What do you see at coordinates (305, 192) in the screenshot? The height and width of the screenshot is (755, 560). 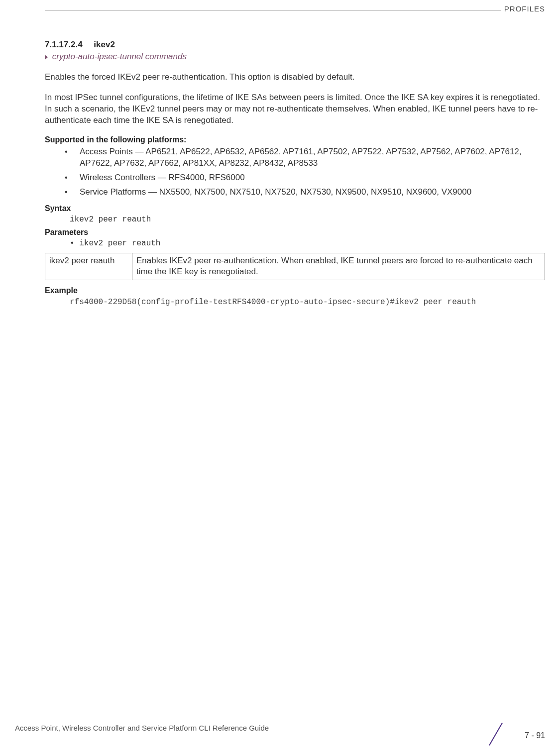 I see `list-item: Service Platforms — NX5500, NX7500, NX75…` at bounding box center [305, 192].